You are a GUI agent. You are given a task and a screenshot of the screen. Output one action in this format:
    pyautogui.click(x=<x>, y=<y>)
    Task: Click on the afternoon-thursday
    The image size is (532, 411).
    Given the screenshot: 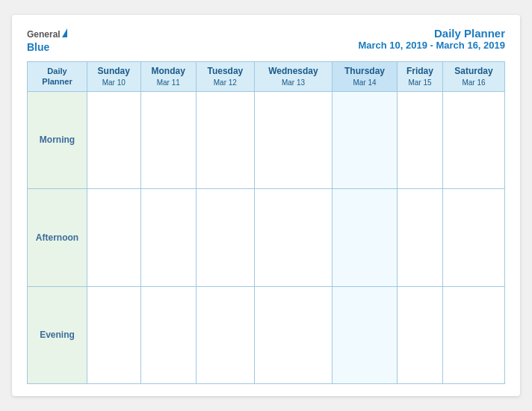 What is the action you would take?
    pyautogui.click(x=365, y=238)
    